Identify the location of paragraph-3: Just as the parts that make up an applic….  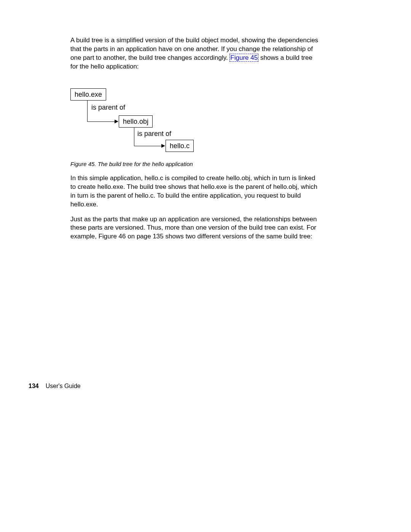
(196, 228).